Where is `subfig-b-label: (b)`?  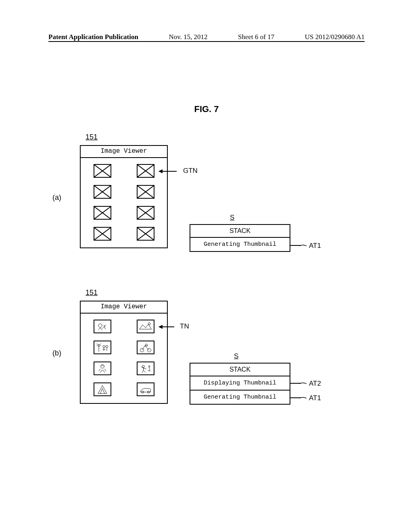 subfig-b-label: (b) is located at coordinates (57, 353).